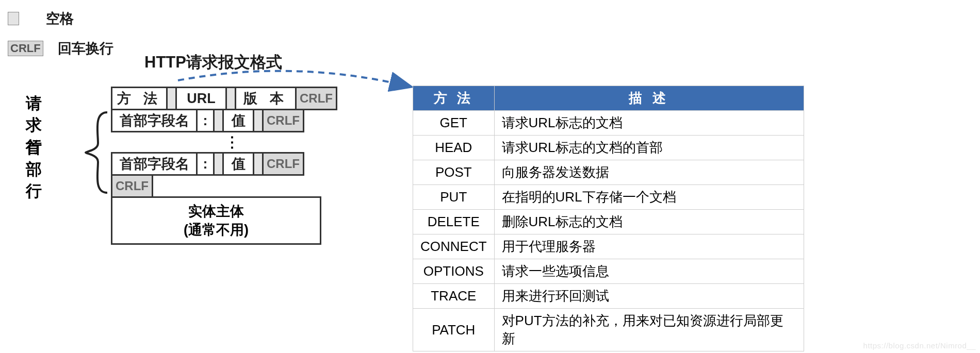 The image size is (980, 353). I want to click on table-row: PATCH对PUT方法的补充，用来对已知资源进行局部更新, so click(609, 330).